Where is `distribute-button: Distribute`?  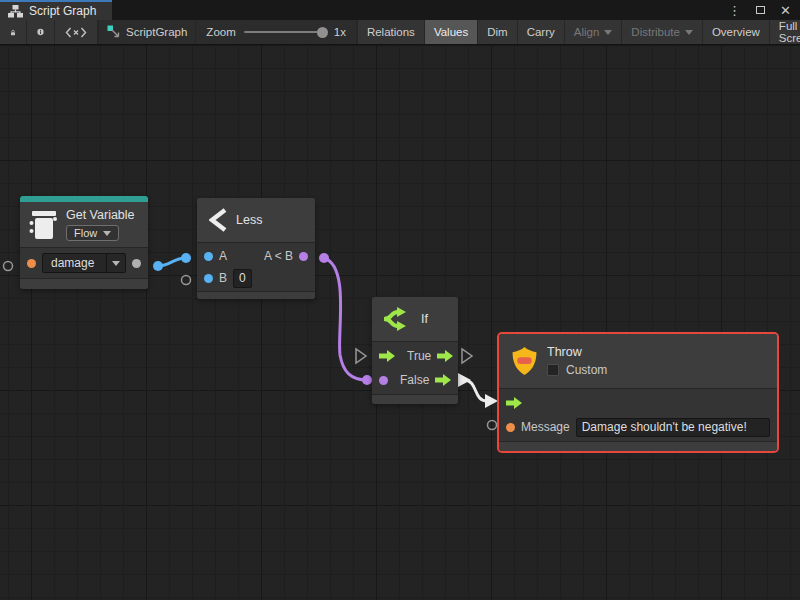
distribute-button: Distribute is located at coordinates (662, 32).